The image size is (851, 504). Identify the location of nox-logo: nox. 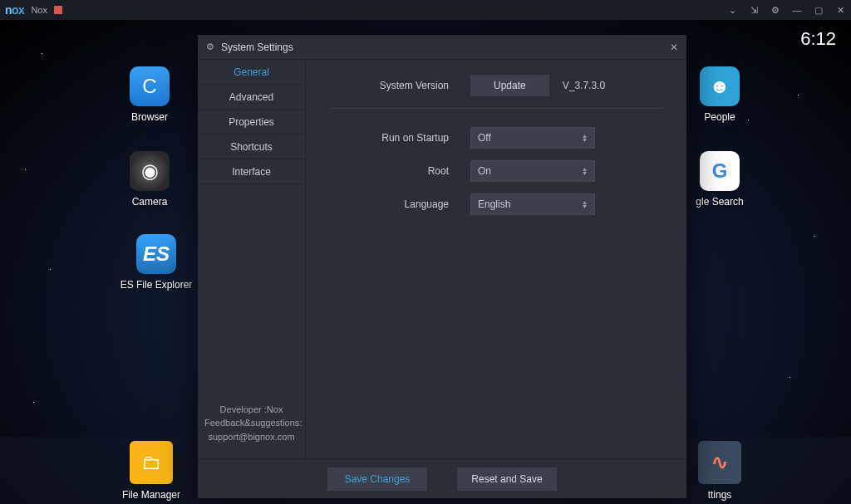
(15, 10).